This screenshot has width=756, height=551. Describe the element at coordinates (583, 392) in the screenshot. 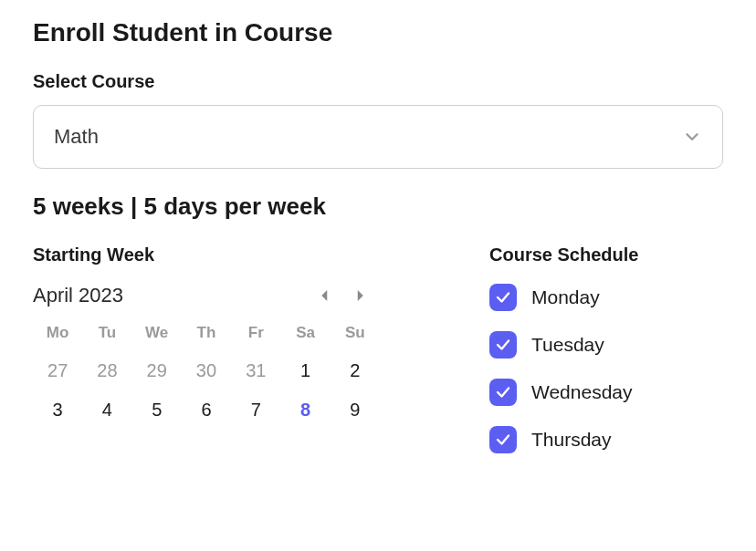

I see `schedule-day-label: Wednesday` at that location.